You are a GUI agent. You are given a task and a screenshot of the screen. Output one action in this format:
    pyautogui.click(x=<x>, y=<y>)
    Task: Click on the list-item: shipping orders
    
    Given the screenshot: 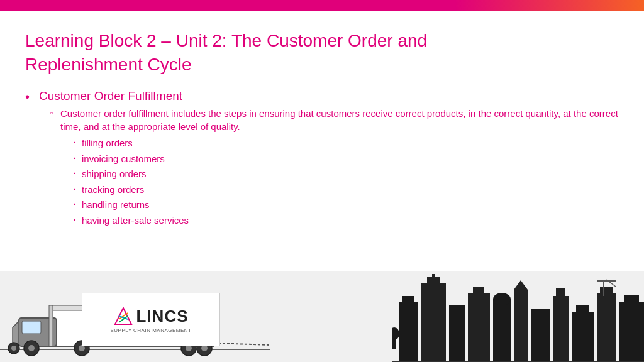 What is the action you would take?
    pyautogui.click(x=346, y=175)
    